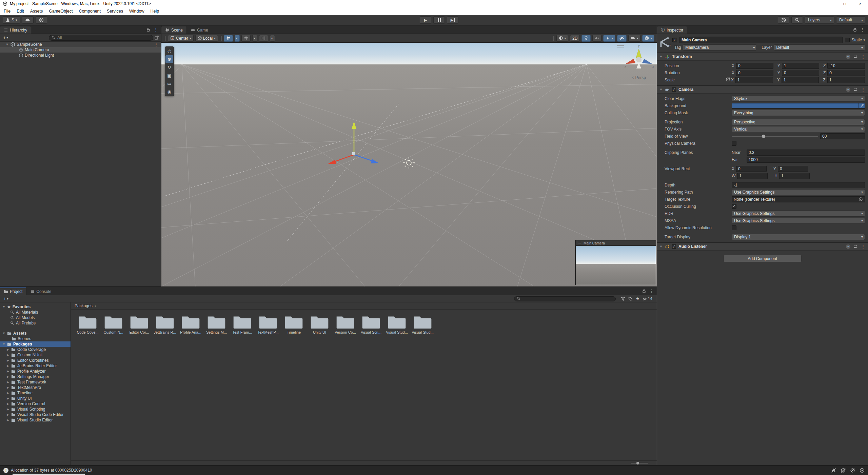 This screenshot has height=475, width=868. Describe the element at coordinates (16, 30) in the screenshot. I see `tab-hierarchy: Hierarchy` at that location.